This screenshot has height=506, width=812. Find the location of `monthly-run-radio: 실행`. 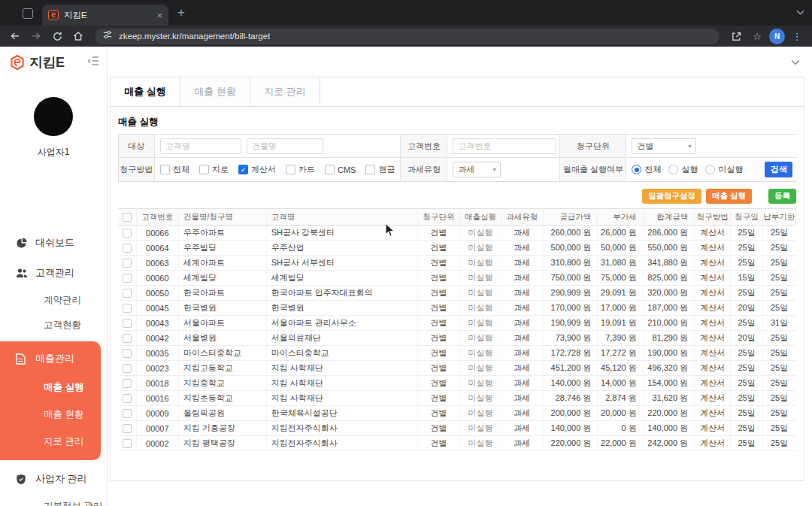

monthly-run-radio: 실행 is located at coordinates (683, 170).